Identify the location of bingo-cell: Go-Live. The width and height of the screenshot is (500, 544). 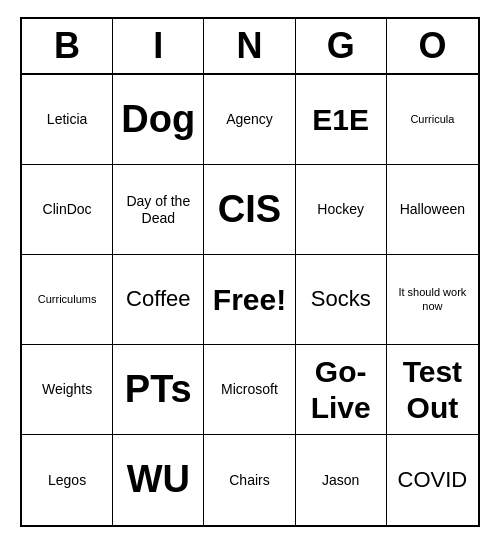
(342, 390).